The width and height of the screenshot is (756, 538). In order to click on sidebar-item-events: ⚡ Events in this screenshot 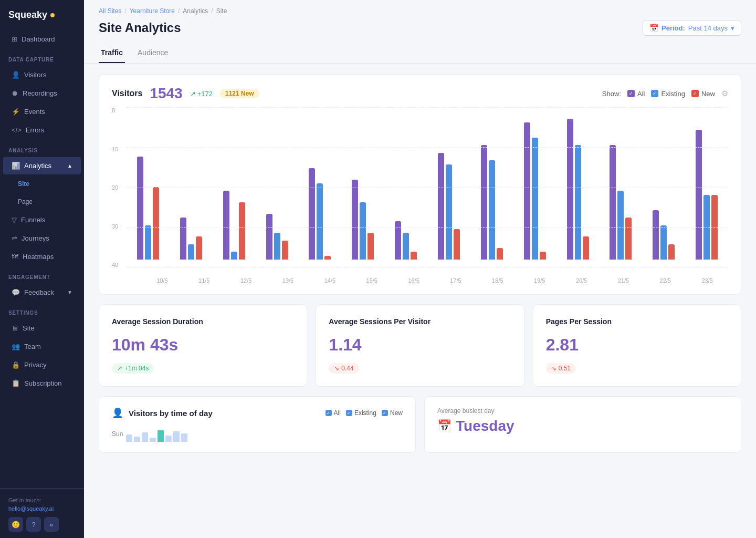, I will do `click(42, 111)`.